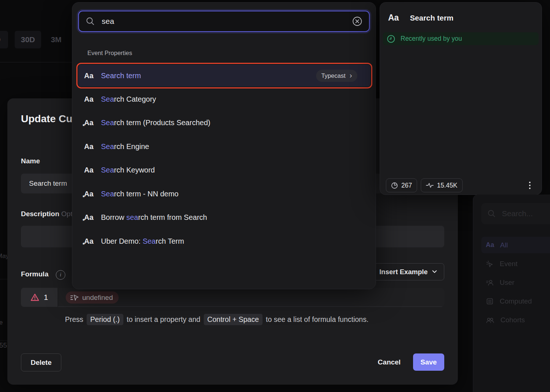  I want to click on property-detail-panel: Aa Search term Recently used by you 267, so click(461, 98).